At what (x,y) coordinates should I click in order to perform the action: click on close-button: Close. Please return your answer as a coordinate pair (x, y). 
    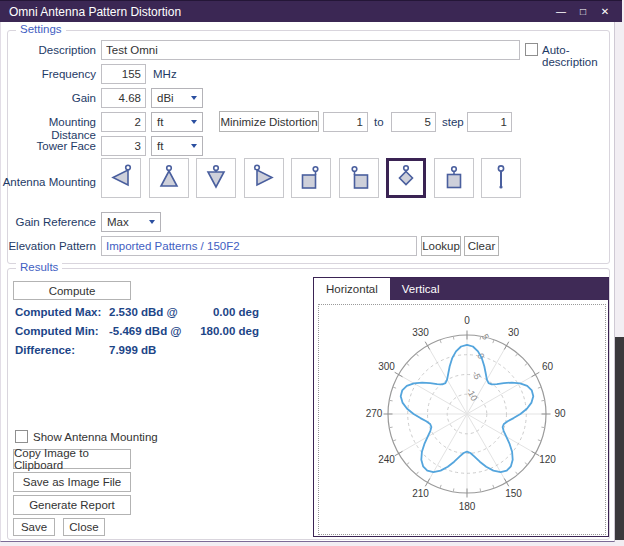
    Looking at the image, I should click on (84, 527).